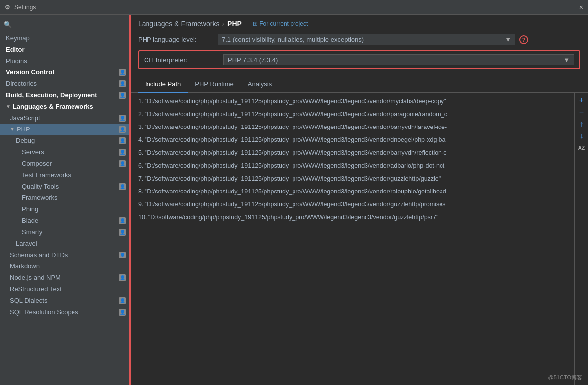  What do you see at coordinates (215, 84) in the screenshot?
I see `tab-php-runtime: PHP Runtime` at bounding box center [215, 84].